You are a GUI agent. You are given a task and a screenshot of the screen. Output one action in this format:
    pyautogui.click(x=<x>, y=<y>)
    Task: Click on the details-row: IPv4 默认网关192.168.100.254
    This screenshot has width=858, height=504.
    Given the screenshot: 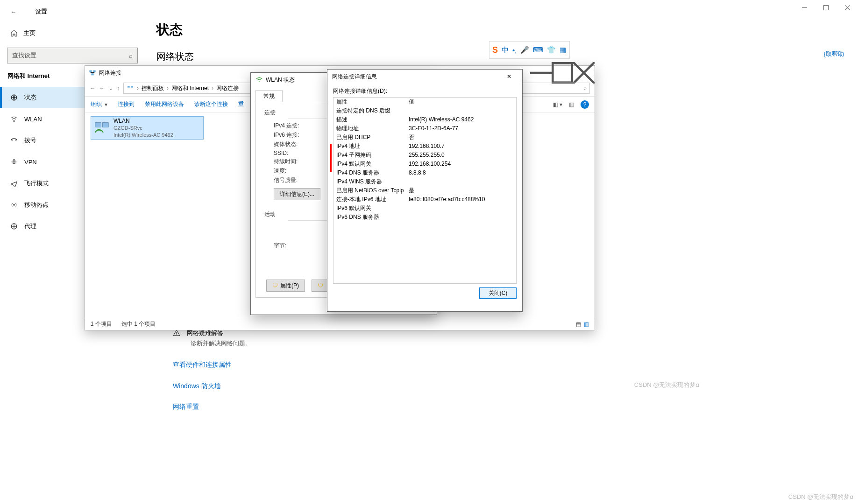 What is the action you would take?
    pyautogui.click(x=425, y=164)
    